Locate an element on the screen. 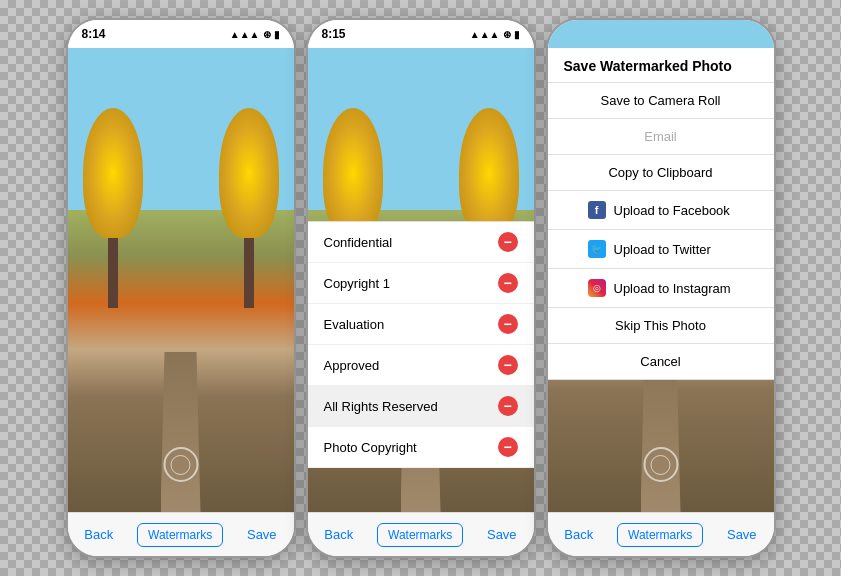 The width and height of the screenshot is (841, 576). remove-approved: − is located at coordinates (508, 365).